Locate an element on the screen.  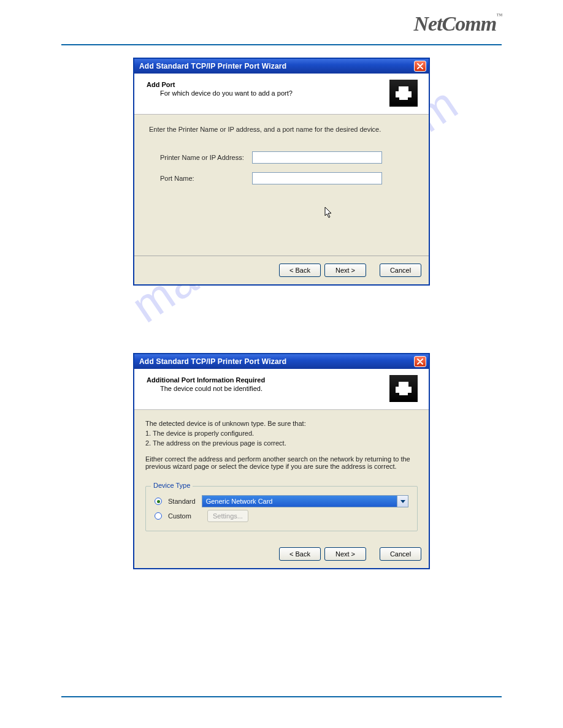
dialog-body: Enter the Printer Name or IP address, an… is located at coordinates (282, 185).